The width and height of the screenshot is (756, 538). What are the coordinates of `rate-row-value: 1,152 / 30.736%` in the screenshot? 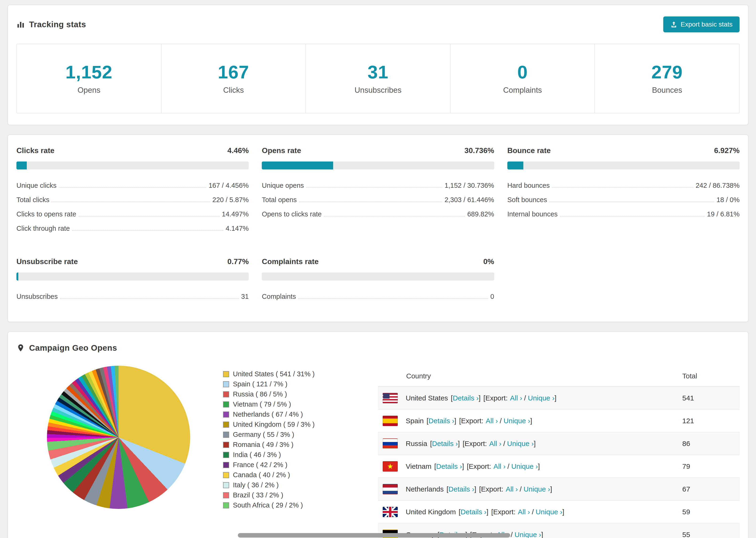 It's located at (469, 186).